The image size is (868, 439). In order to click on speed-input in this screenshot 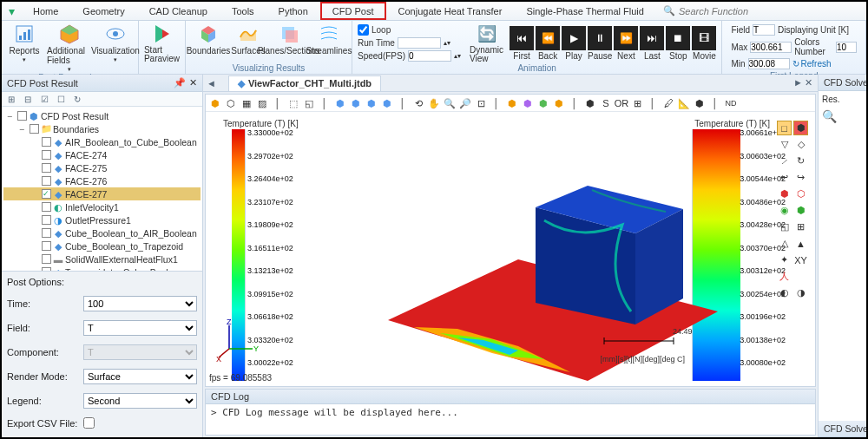, I will do `click(430, 56)`.